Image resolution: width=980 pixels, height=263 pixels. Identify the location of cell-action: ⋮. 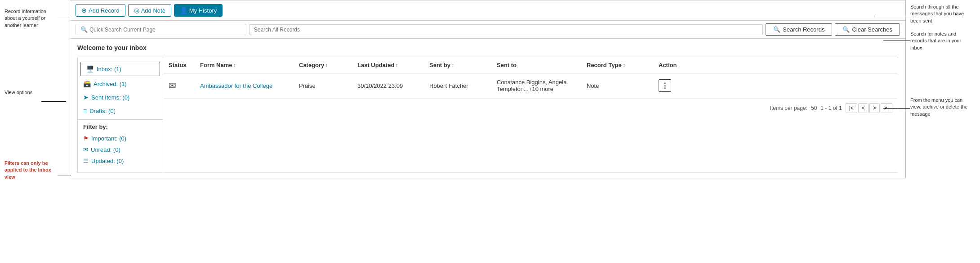
(686, 86).